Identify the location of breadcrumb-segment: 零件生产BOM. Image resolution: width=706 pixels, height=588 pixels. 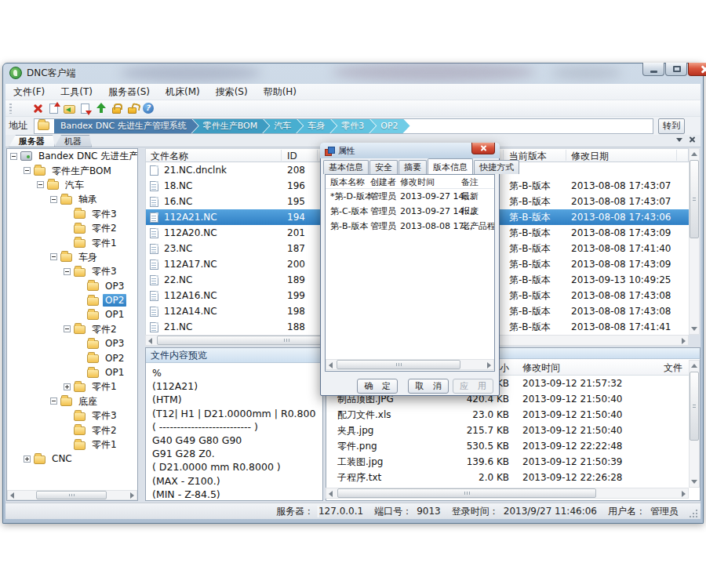
(231, 125).